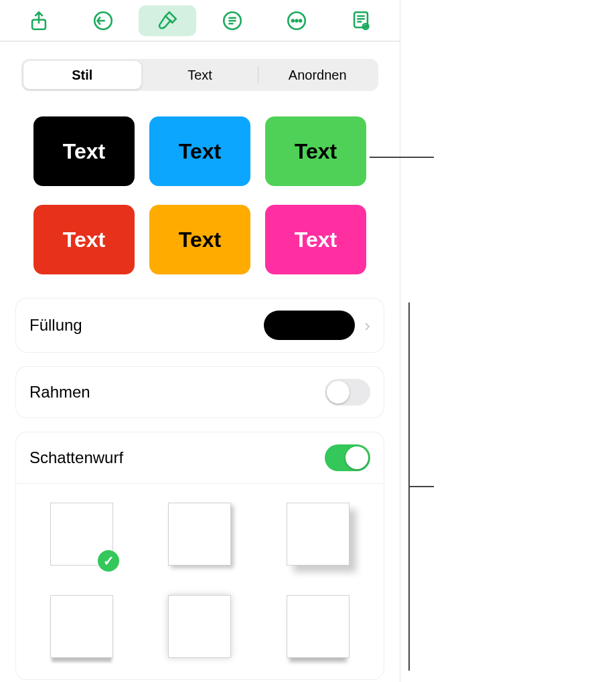 Image resolution: width=616 pixels, height=682 pixels. Describe the element at coordinates (84, 151) in the screenshot. I see `style-preset-1: Text` at that location.